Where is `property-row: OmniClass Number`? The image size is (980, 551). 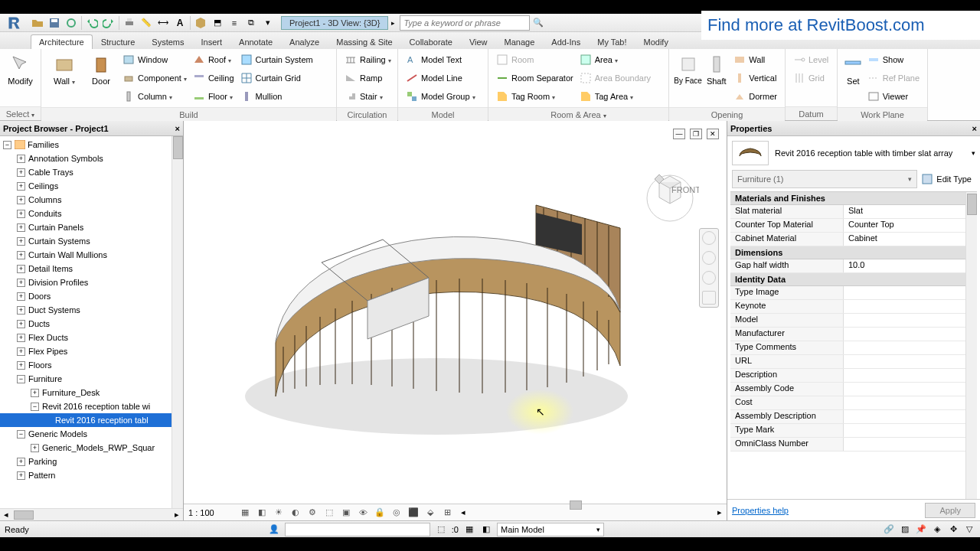
property-row: OmniClass Number is located at coordinates (854, 445).